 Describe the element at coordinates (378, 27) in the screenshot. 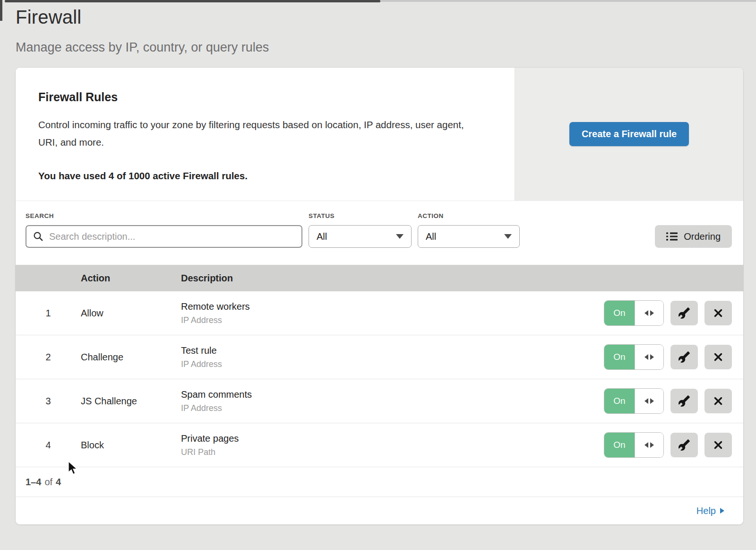

I see `page-header: Firewall Manage access by IP, country, o…` at that location.